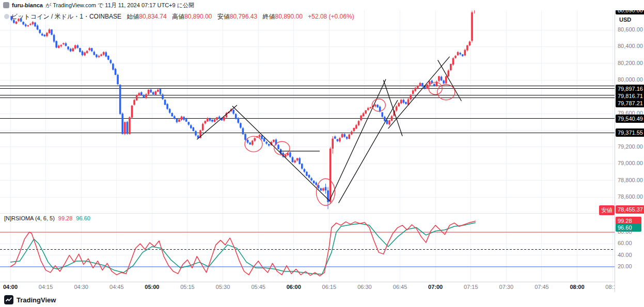 The width and height of the screenshot is (644, 307). Describe the element at coordinates (117, 287) in the screenshot. I see `time-label: 04:45` at that location.